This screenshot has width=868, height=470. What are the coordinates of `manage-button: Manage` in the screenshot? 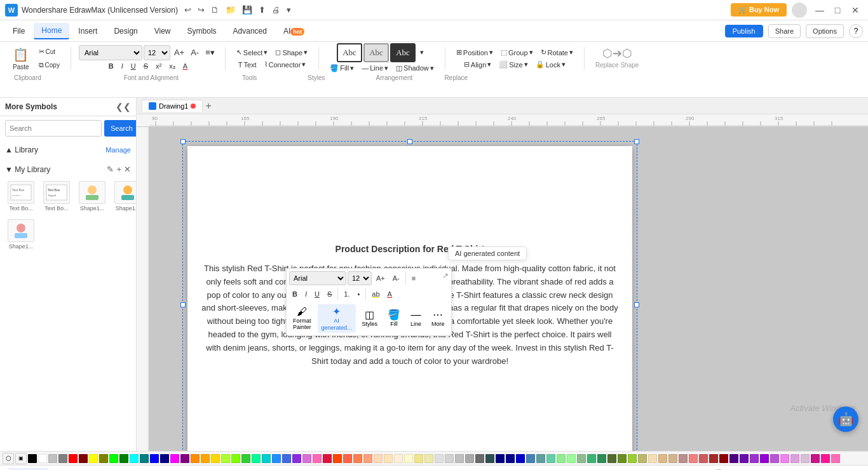 It's located at (118, 150).